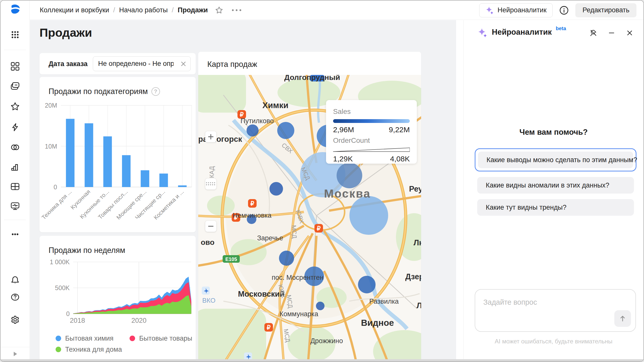 The height and width of the screenshot is (362, 644). Describe the element at coordinates (118, 284) in the screenshot. I see `weekly-area-chart: 0500K1 000K20182020` at that location.